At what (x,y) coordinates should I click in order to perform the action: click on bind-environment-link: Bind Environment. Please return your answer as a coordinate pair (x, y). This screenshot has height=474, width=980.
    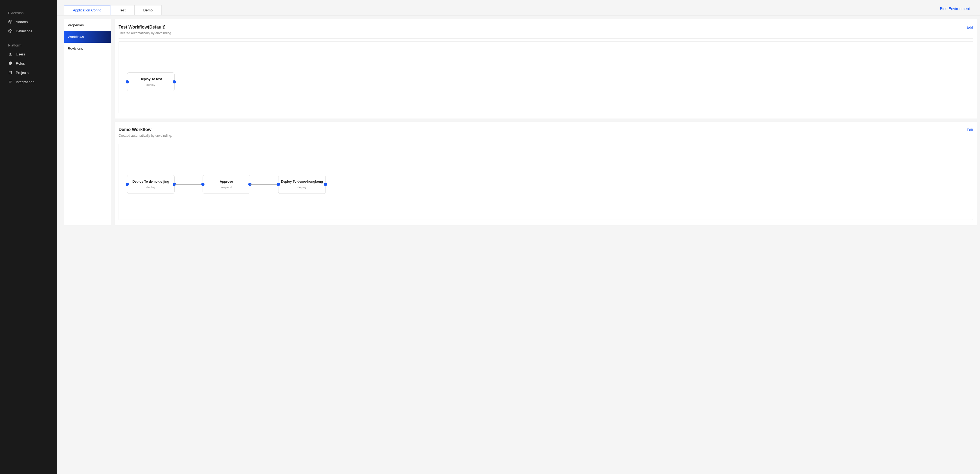
    Looking at the image, I should click on (955, 10).